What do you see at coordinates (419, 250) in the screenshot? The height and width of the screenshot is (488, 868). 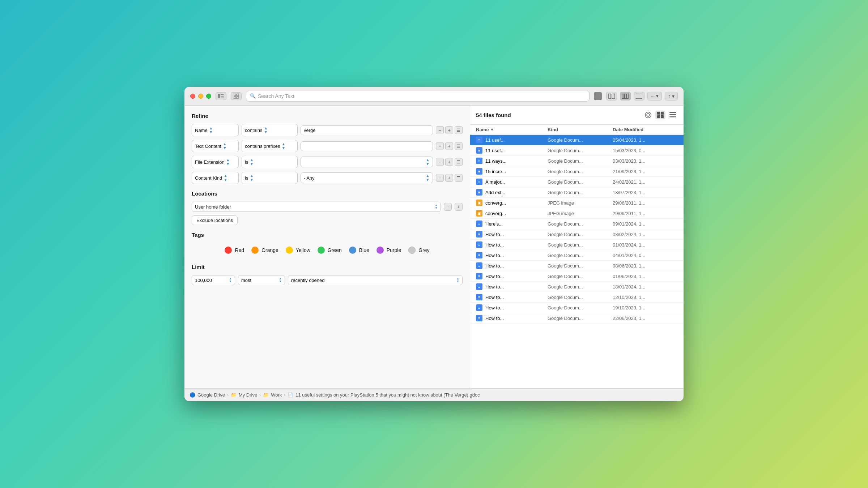 I see `tag-grey: Grey` at bounding box center [419, 250].